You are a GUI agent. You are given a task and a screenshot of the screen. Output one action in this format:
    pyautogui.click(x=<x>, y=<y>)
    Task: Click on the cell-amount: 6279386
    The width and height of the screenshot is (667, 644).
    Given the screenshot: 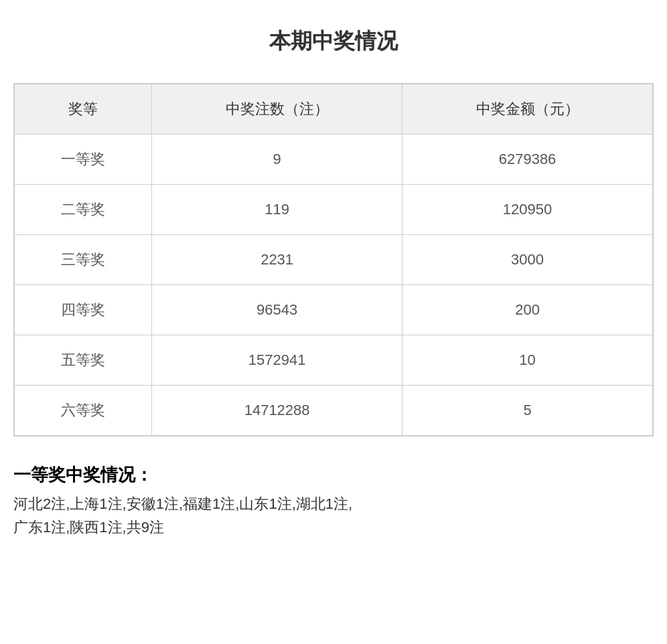 What is the action you would take?
    pyautogui.click(x=528, y=159)
    